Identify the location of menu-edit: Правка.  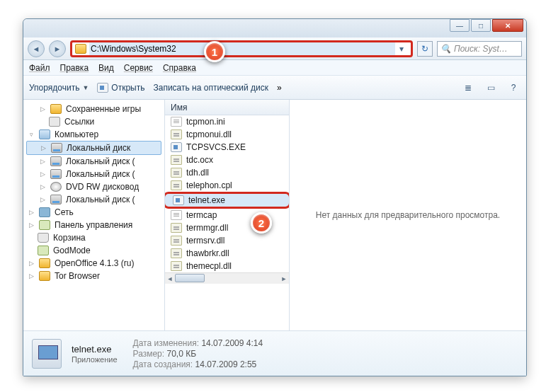
(75, 68).